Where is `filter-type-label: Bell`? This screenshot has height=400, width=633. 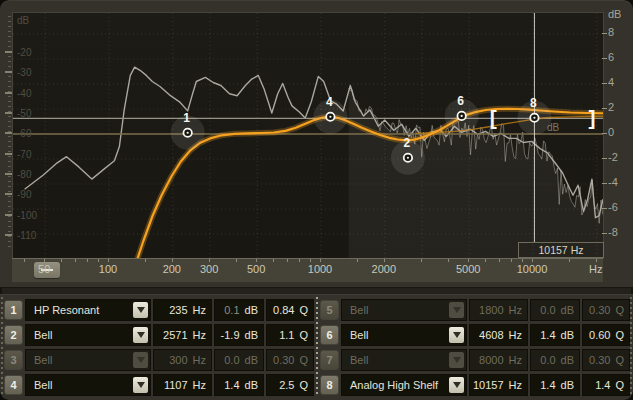 filter-type-label: Bell is located at coordinates (43, 385).